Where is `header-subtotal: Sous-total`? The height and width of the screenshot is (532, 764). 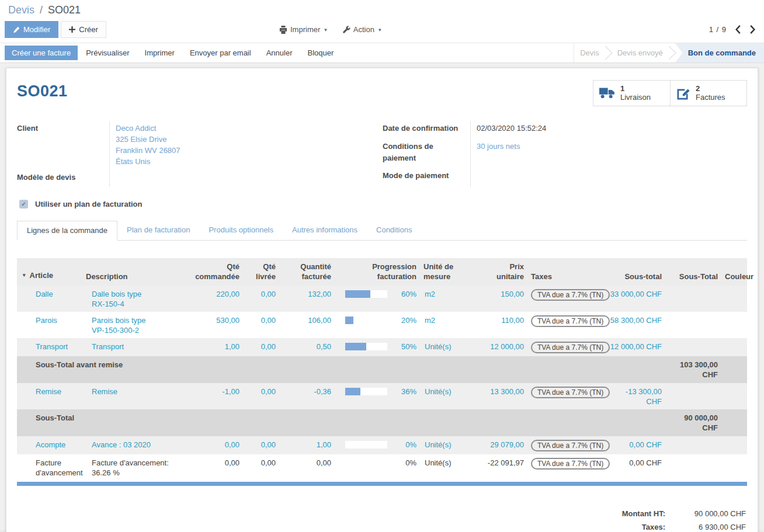 header-subtotal: Sous-total is located at coordinates (635, 272).